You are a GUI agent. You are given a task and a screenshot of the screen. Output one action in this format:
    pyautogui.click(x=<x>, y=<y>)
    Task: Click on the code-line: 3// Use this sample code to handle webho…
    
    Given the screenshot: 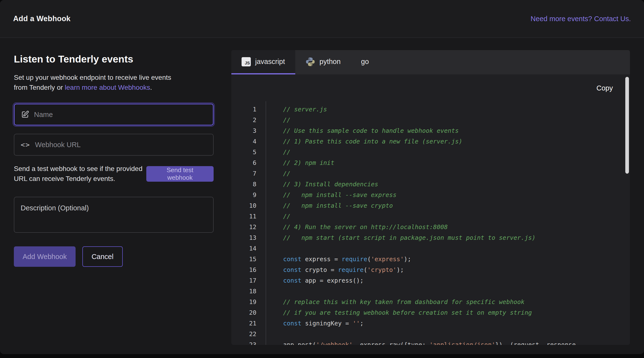 What is the action you would take?
    pyautogui.click(x=430, y=131)
    